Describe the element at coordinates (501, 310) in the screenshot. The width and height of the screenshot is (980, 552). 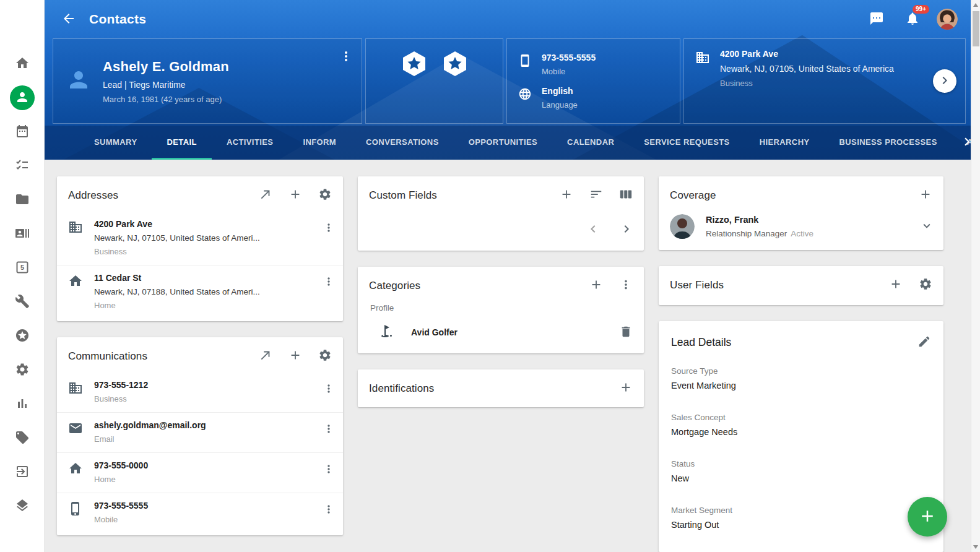
I see `categories-card: Categories Profile Avid Golfer` at that location.